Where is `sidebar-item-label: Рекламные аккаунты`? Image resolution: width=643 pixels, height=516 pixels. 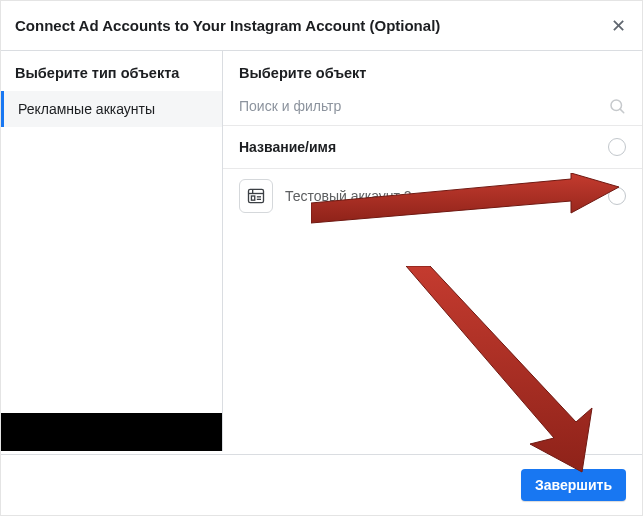 sidebar-item-label: Рекламные аккаунты is located at coordinates (86, 109).